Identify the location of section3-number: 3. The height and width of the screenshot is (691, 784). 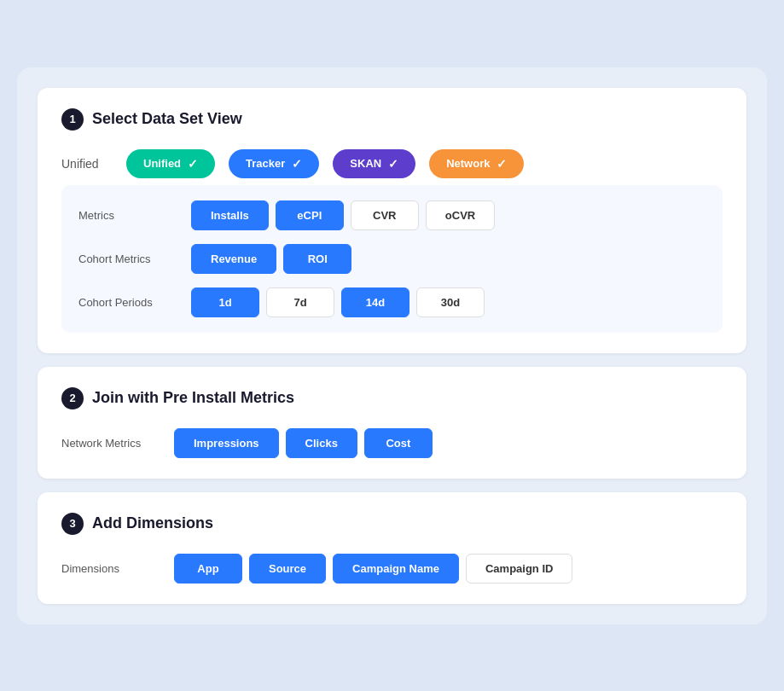
(73, 524).